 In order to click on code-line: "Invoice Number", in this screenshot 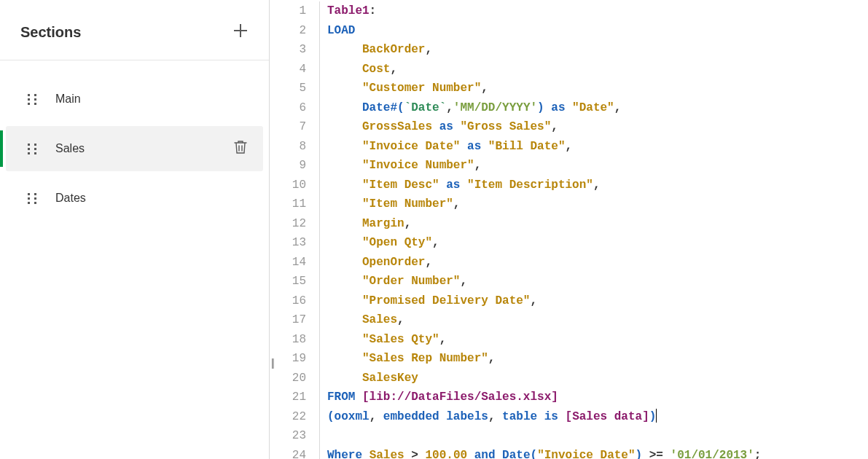, I will do `click(598, 166)`.